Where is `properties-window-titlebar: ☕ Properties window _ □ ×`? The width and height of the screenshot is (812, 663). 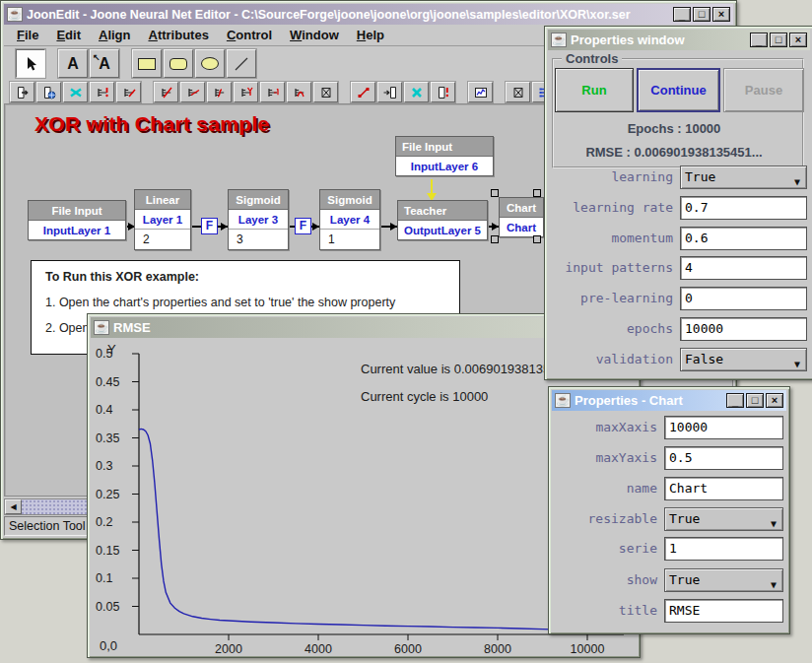
properties-window-titlebar: ☕ Properties window _ □ × is located at coordinates (679, 39).